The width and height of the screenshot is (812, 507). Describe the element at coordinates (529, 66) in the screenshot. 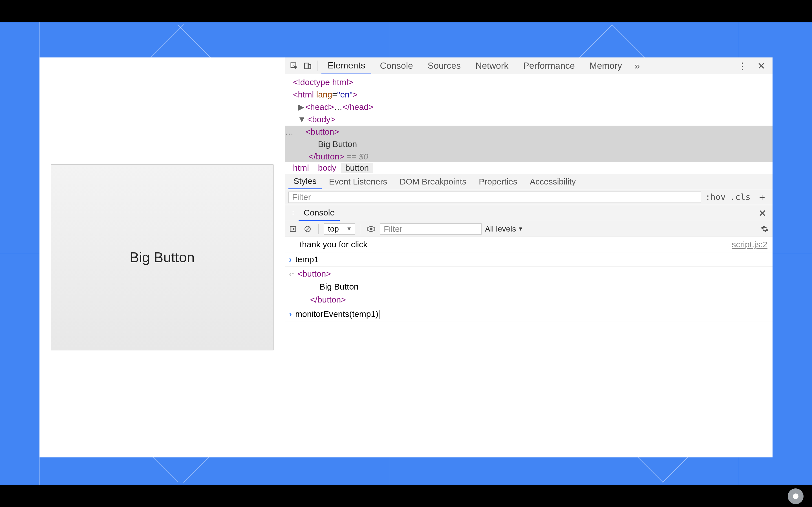

I see `devtools-tabbar: Elements Console Sources Network Perform…` at that location.